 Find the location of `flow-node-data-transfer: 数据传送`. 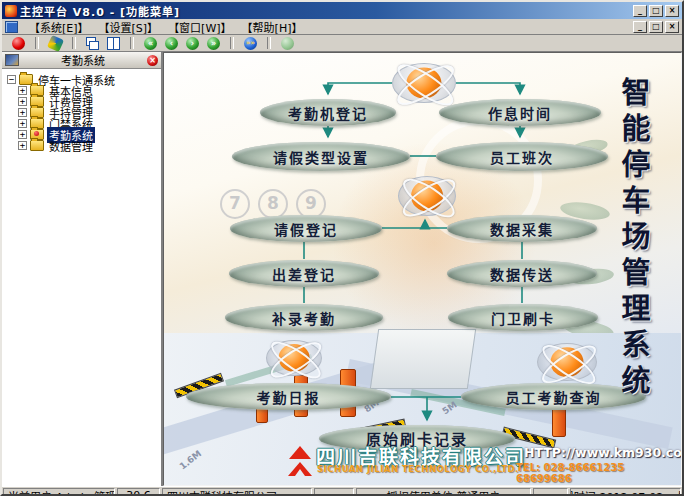

flow-node-data-transfer: 数据传送 is located at coordinates (522, 274).